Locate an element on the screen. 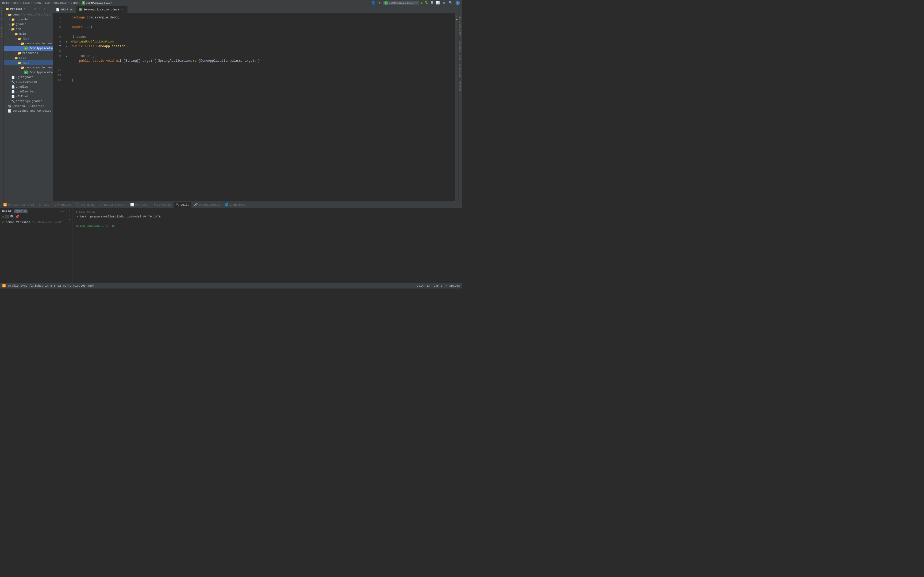  right-indicator: ✓ is located at coordinates (457, 107).